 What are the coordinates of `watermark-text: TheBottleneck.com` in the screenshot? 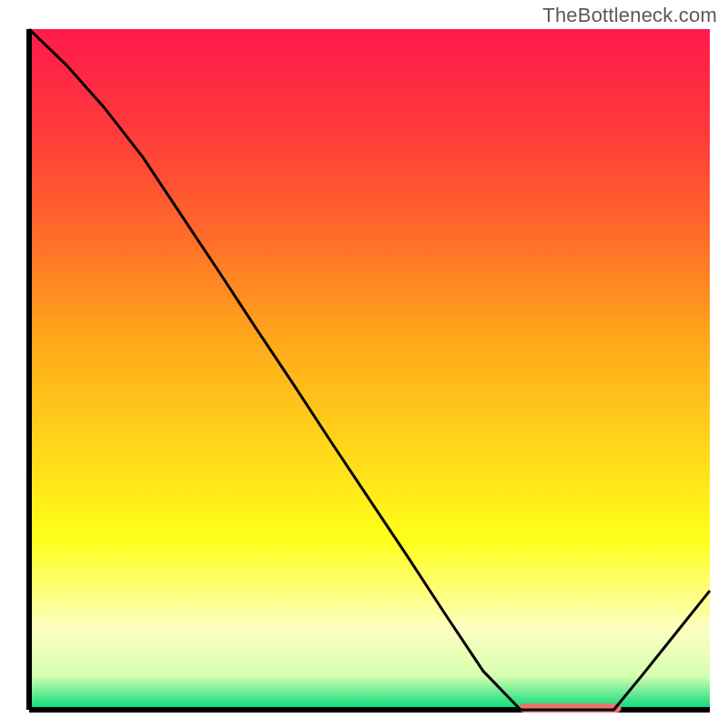 It's located at (630, 15).